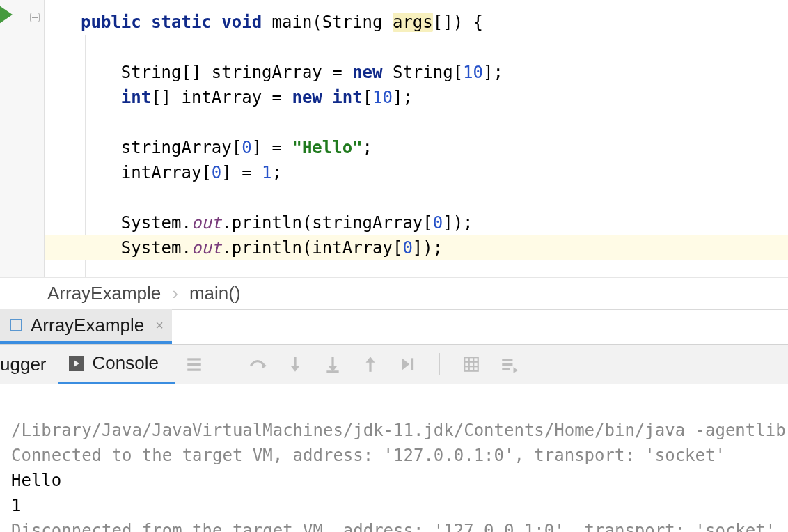  I want to click on run-tab-title: ArrayExample, so click(88, 326).